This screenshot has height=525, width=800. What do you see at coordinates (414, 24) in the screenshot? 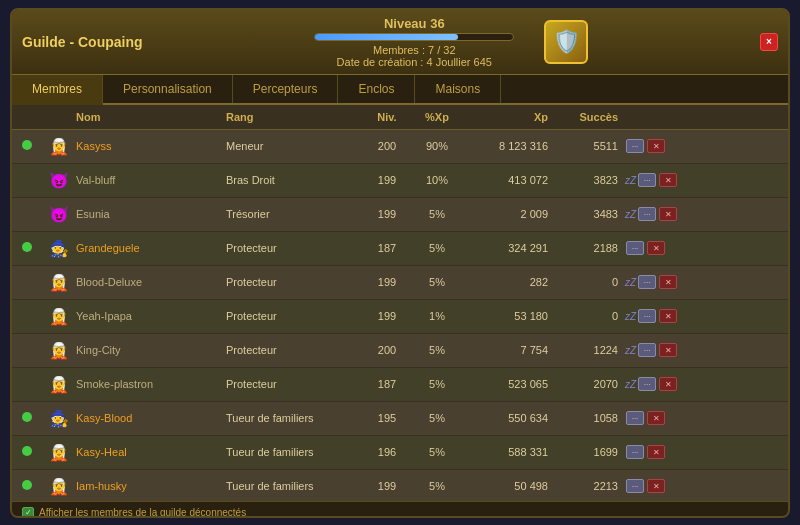
I see `guild-level: Niveau 36` at bounding box center [414, 24].